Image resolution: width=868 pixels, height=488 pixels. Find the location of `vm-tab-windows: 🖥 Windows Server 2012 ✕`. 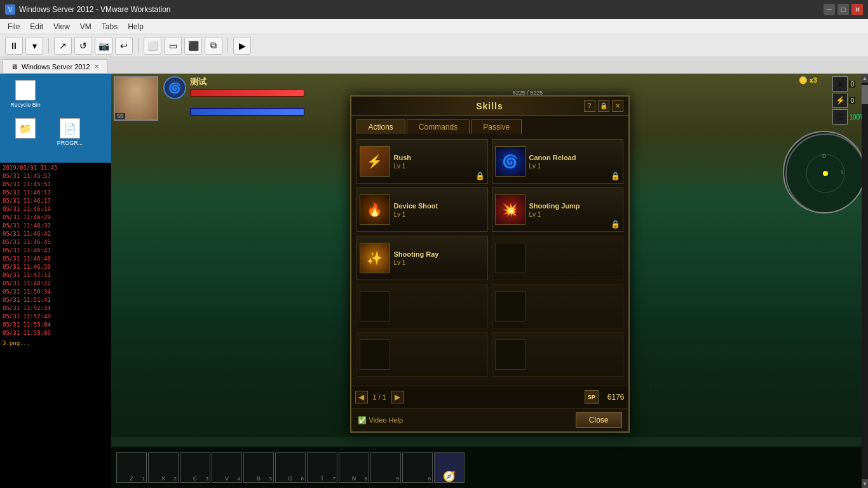

vm-tab-windows: 🖥 Windows Server 2012 ✕ is located at coordinates (55, 66).